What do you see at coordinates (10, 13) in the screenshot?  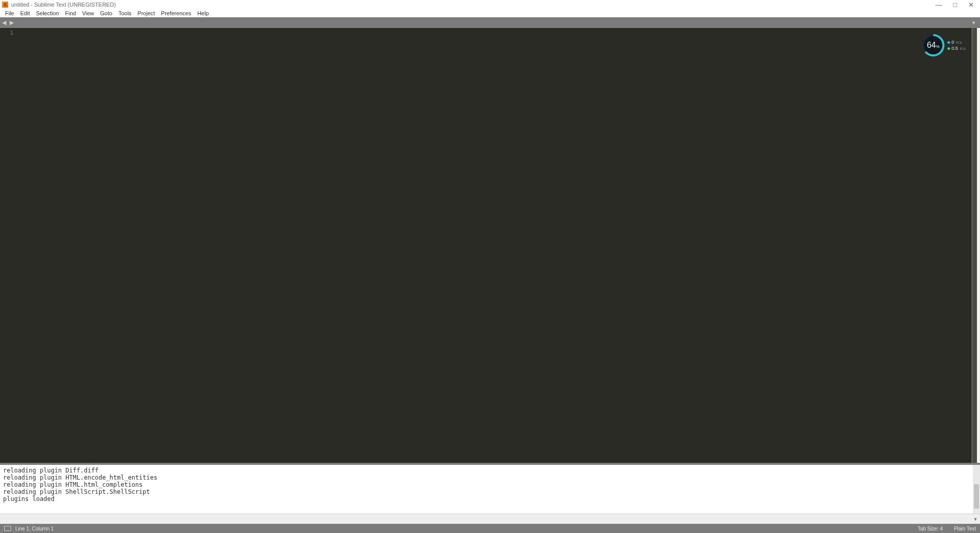 I see `menu-file: File` at bounding box center [10, 13].